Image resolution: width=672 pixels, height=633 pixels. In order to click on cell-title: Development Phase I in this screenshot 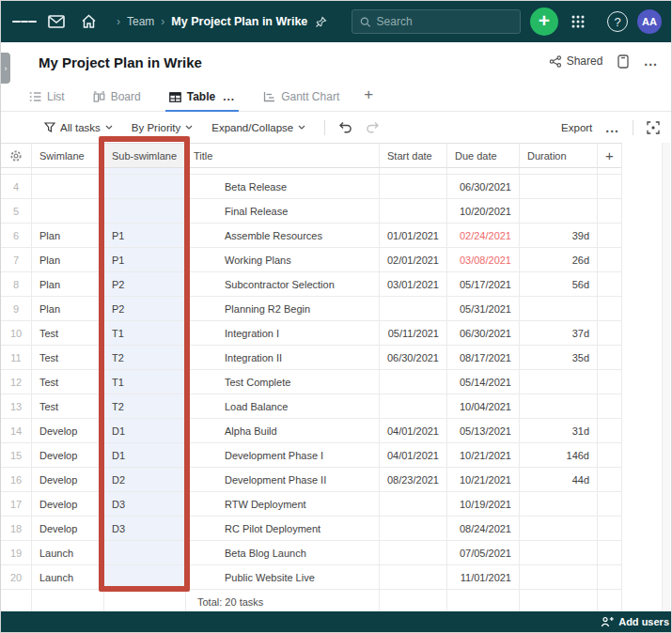, I will do `click(283, 455)`.